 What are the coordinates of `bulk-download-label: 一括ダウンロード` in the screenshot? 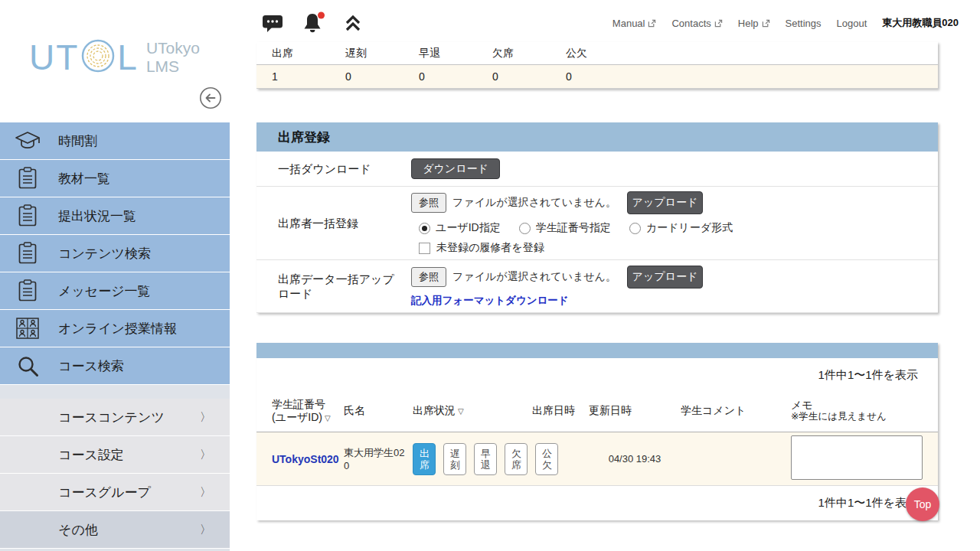 It's located at (334, 168).